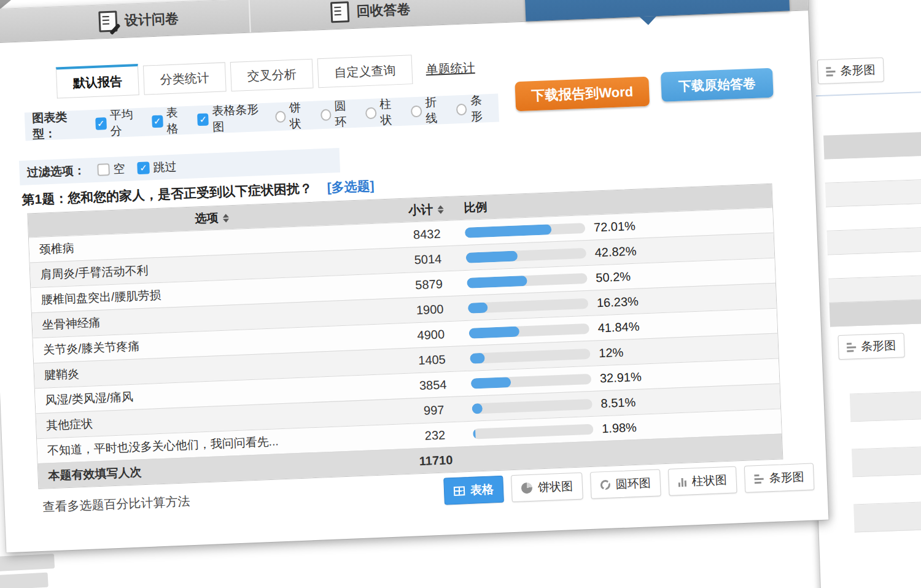 This screenshot has width=921, height=588. I want to click on download-word-label: 下载报告到Word, so click(582, 95).